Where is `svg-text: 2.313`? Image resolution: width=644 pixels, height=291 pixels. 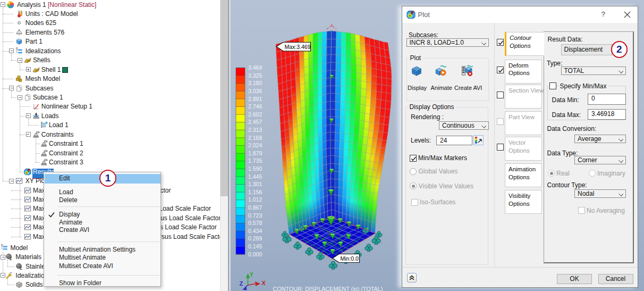
svg-text: 2.313 is located at coordinates (255, 130).